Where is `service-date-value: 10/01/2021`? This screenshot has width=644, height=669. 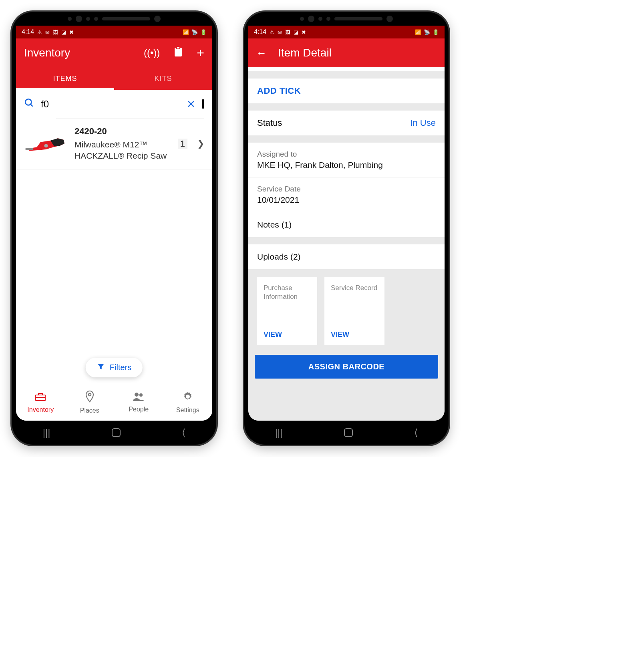 service-date-value: 10/01/2021 is located at coordinates (346, 200).